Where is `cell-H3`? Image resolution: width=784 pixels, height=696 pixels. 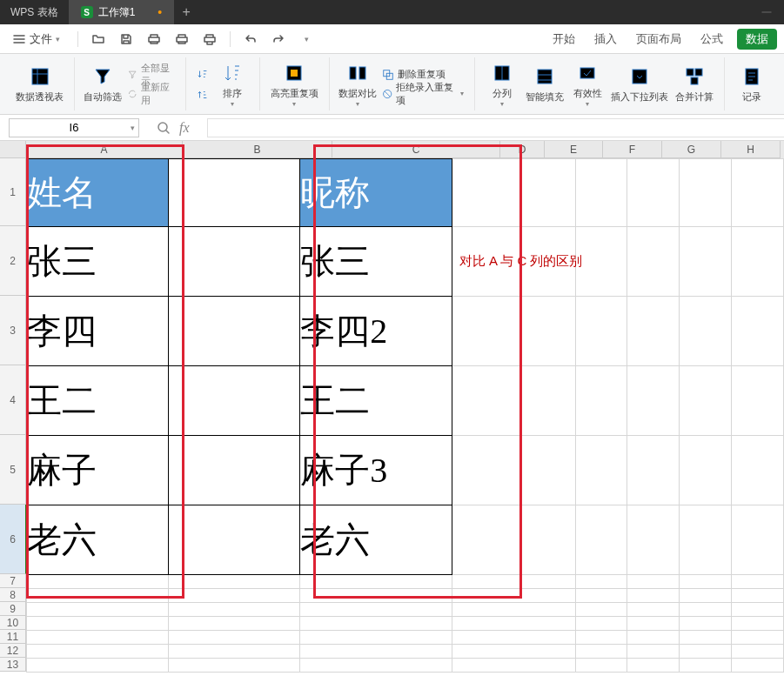 cell-H3 is located at coordinates (758, 331).